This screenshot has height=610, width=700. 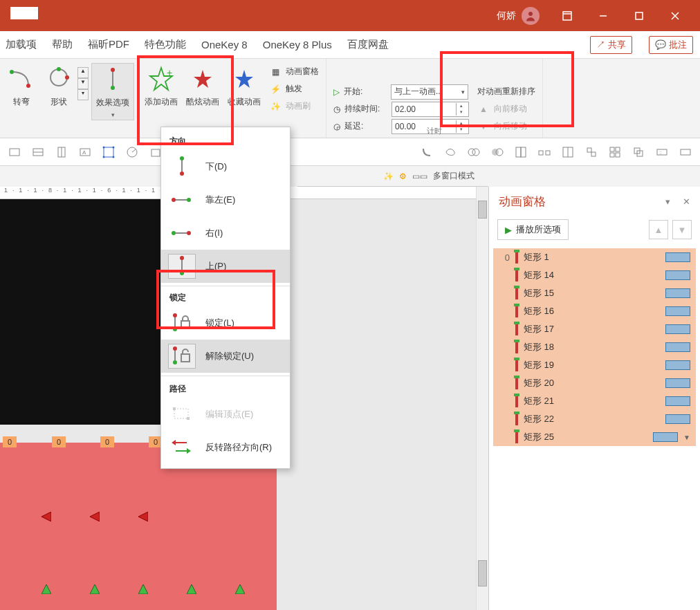 What do you see at coordinates (595, 401) in the screenshot?
I see `anim-list-row: 矩形 21` at bounding box center [595, 401].